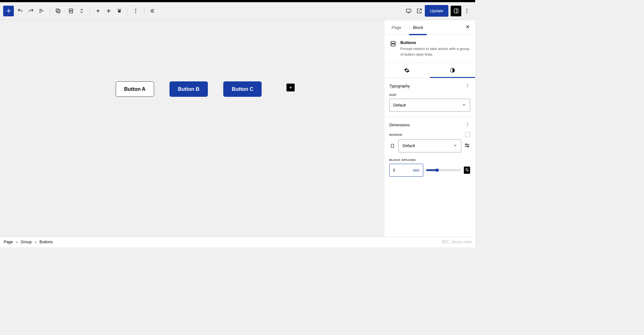 This screenshot has height=335, width=644. I want to click on font-size-value: Default, so click(400, 105).